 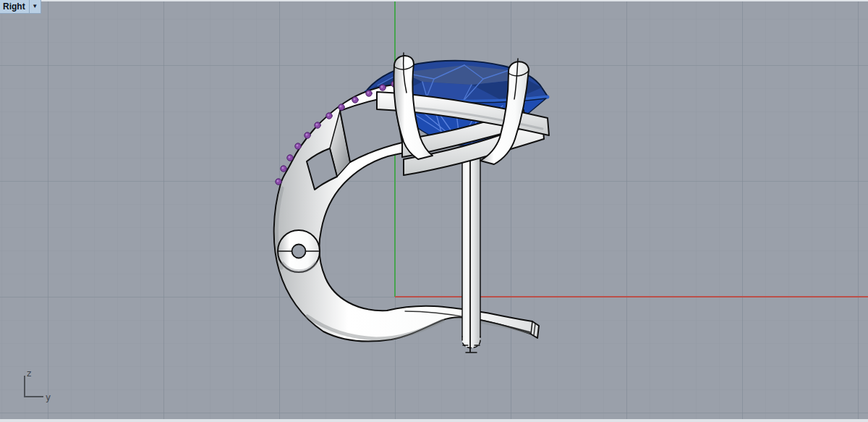 I want to click on viewport-title: Right, so click(x=14, y=7).